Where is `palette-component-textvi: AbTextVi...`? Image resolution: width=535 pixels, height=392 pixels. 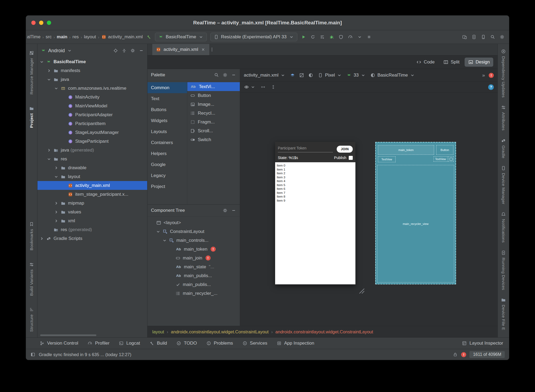
palette-component-textvi: AbTextVi... is located at coordinates (214, 87).